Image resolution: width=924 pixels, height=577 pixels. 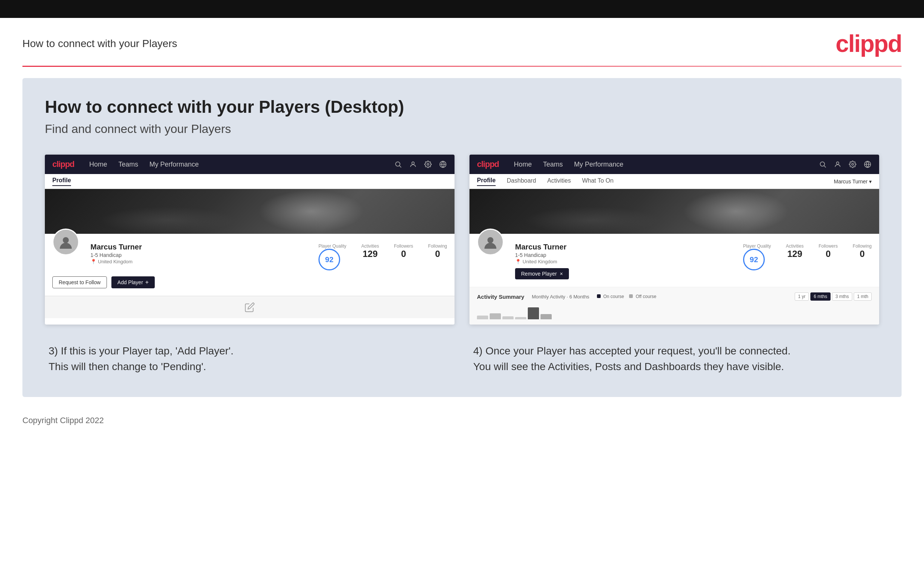 What do you see at coordinates (250, 359) in the screenshot?
I see `description-left: 3) If this is your Player tap, 'Add Play…` at bounding box center [250, 359].